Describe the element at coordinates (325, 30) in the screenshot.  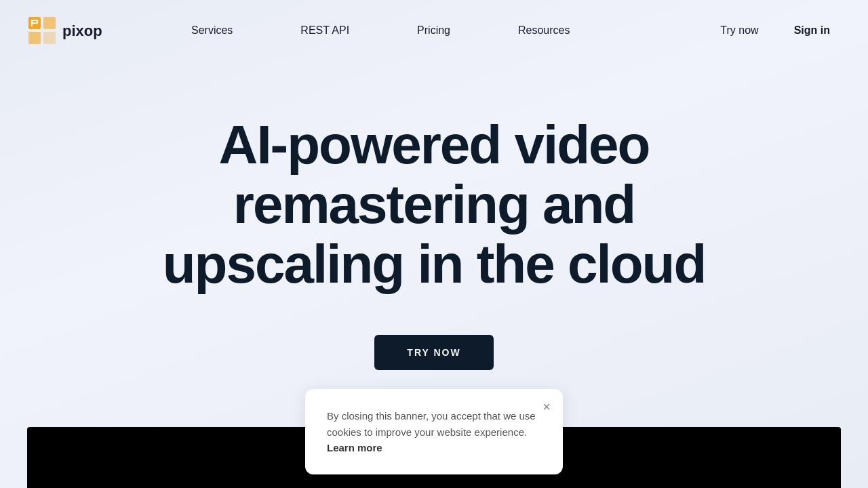
I see `nav-rest-api: REST API` at that location.